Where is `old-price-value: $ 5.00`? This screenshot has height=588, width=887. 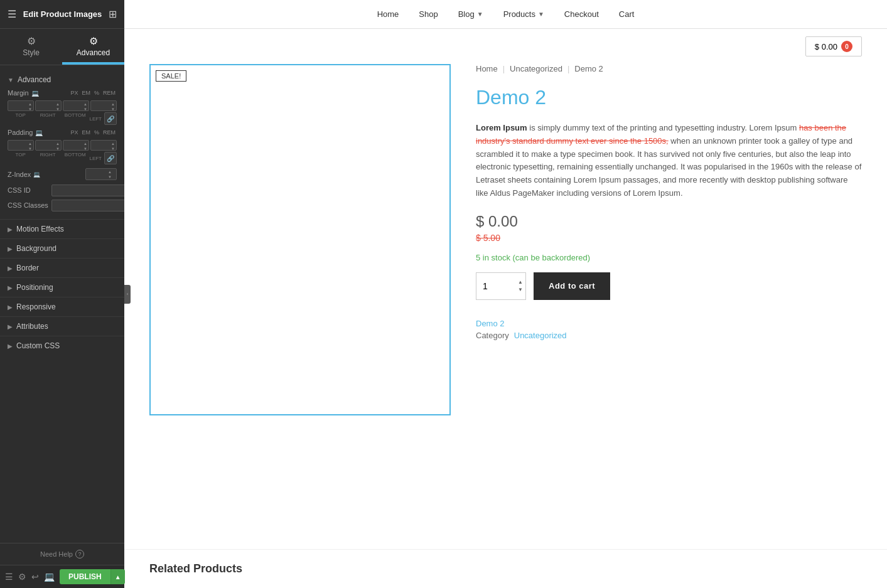
old-price-value: $ 5.00 is located at coordinates (488, 238).